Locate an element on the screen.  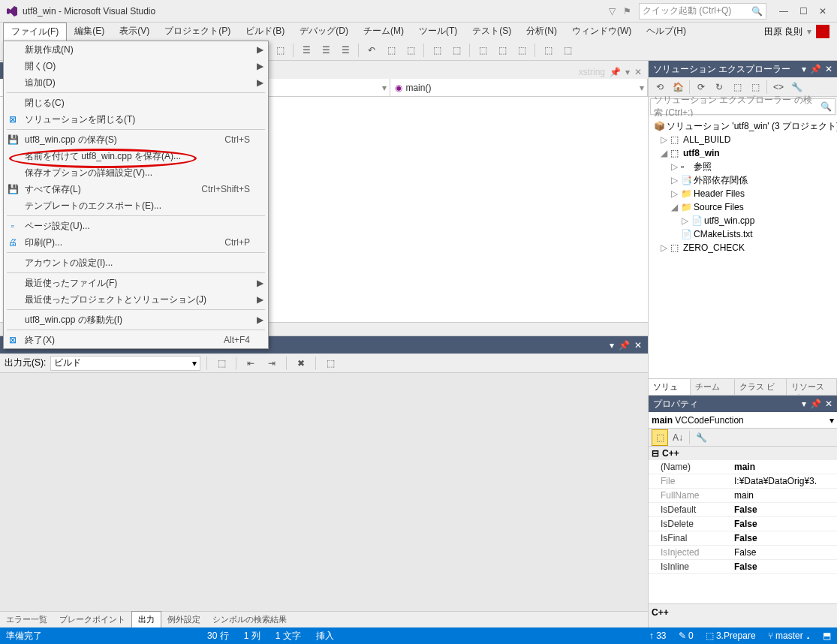
doc-menu-icon: ▾ is located at coordinates (628, 72).